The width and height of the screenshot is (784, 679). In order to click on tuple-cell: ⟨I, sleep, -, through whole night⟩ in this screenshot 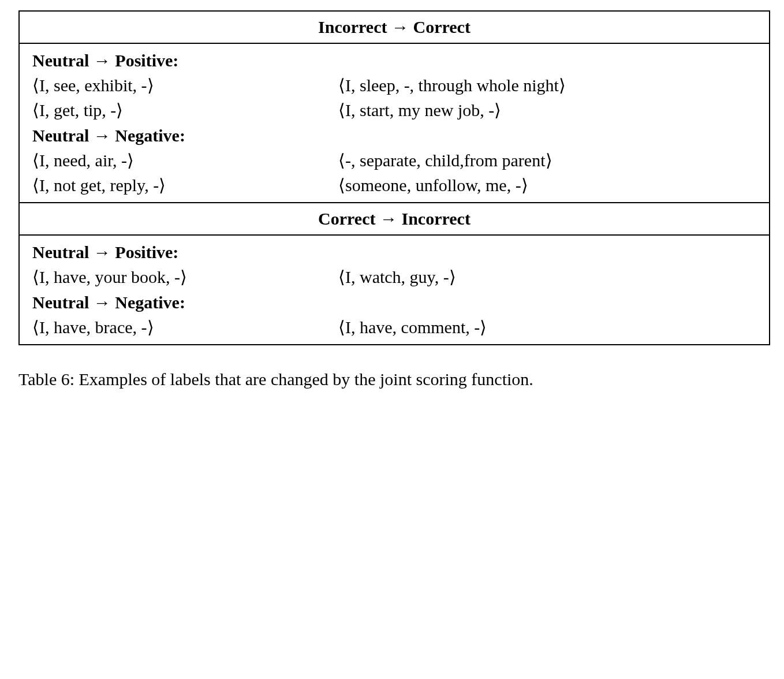, I will do `click(548, 85)`.